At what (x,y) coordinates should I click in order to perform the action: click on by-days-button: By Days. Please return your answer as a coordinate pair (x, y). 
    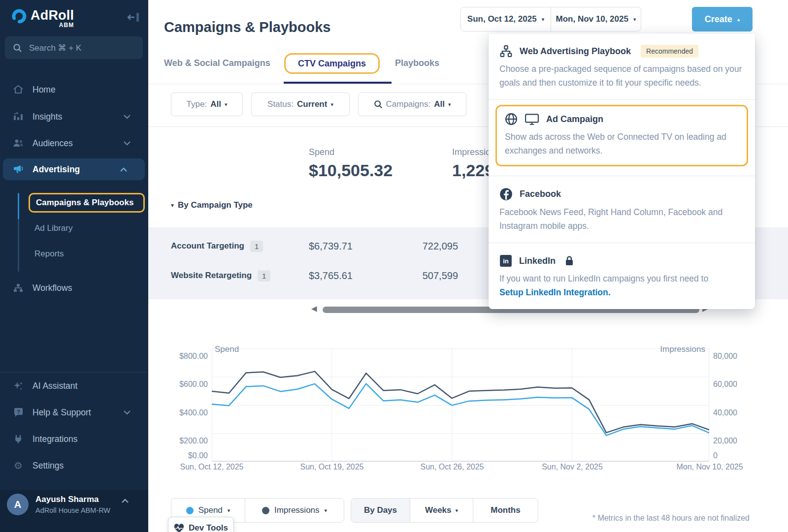
    Looking at the image, I should click on (380, 510).